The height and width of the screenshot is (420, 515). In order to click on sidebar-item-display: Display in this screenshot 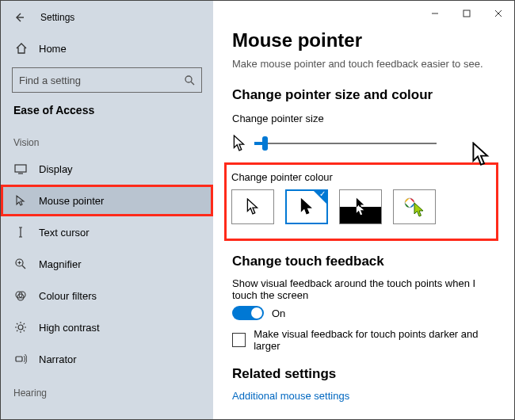, I will do `click(107, 169)`.